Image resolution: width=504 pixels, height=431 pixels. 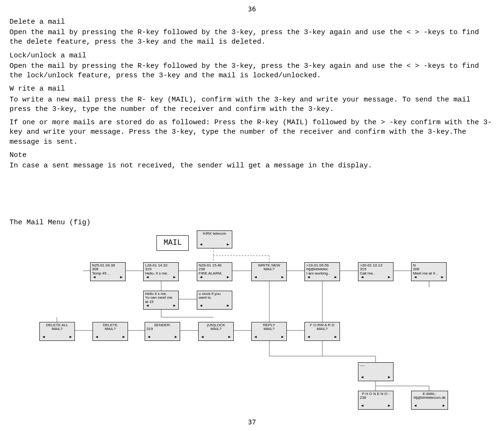 I want to click on row1-b2: N28-01 15.46 236 FIRE ALARM.. ◄►, so click(x=214, y=272).